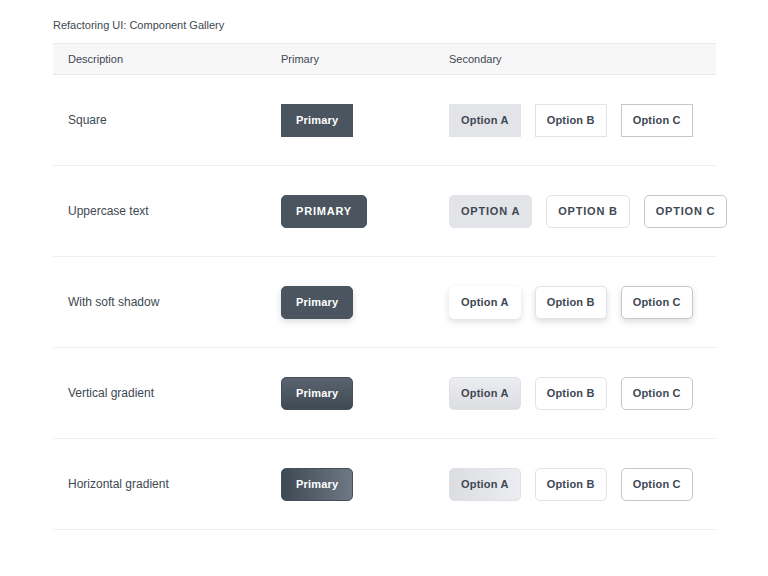  Describe the element at coordinates (582, 59) in the screenshot. I see `column-header-secondary: Secondary` at that location.